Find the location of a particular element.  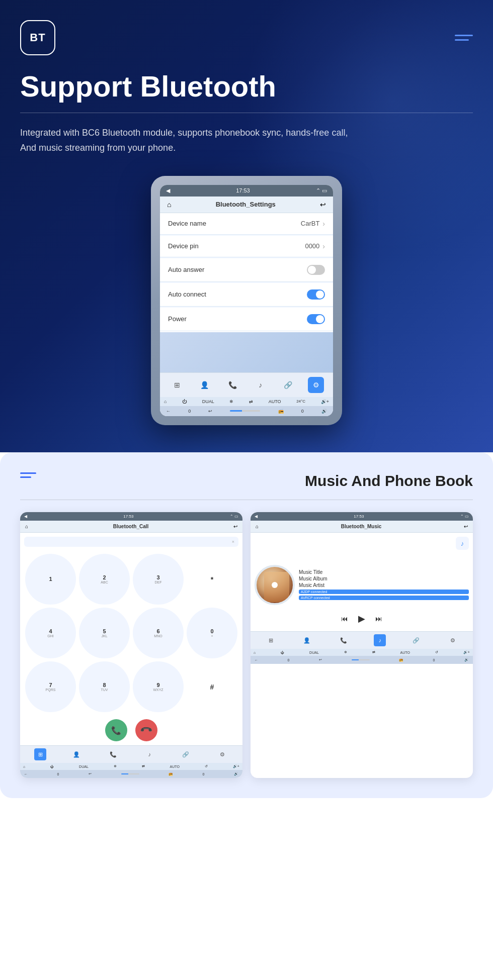

music-icon-music-active: ♪ is located at coordinates (380, 640).